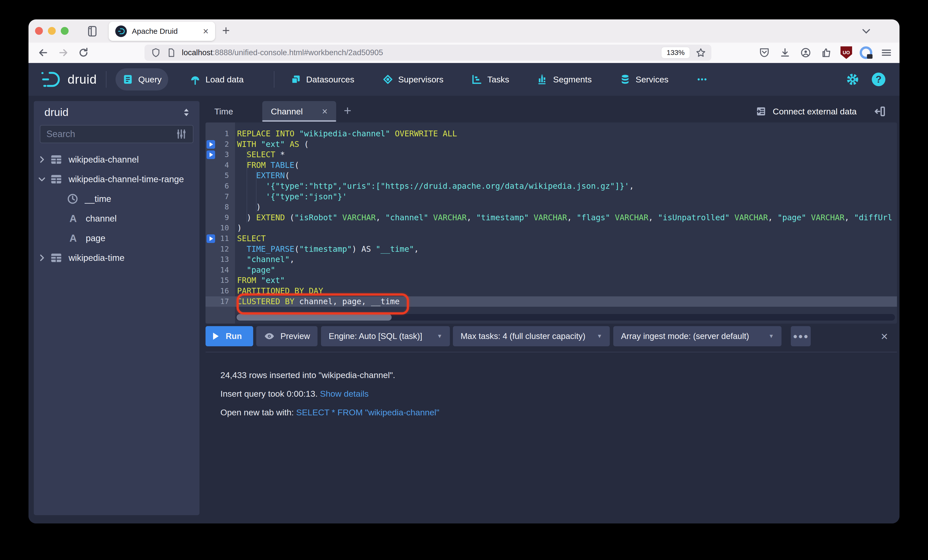 Image resolution: width=928 pixels, height=560 pixels. Describe the element at coordinates (117, 134) in the screenshot. I see `sidebar-search` at that location.